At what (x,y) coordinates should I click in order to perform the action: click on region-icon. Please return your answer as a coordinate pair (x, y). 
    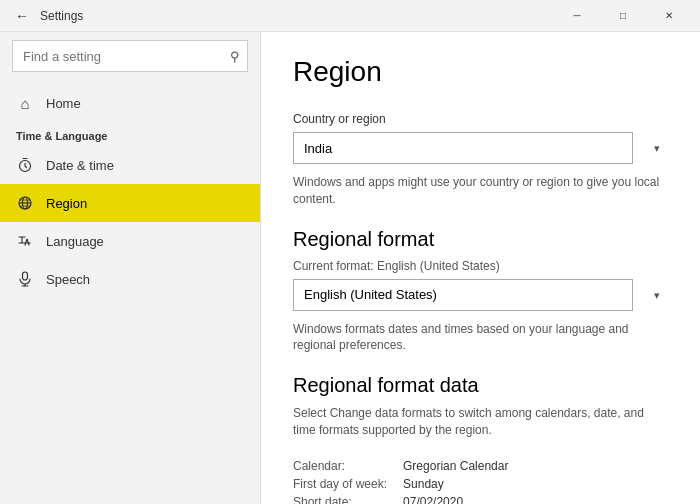
    Looking at the image, I should click on (25, 203).